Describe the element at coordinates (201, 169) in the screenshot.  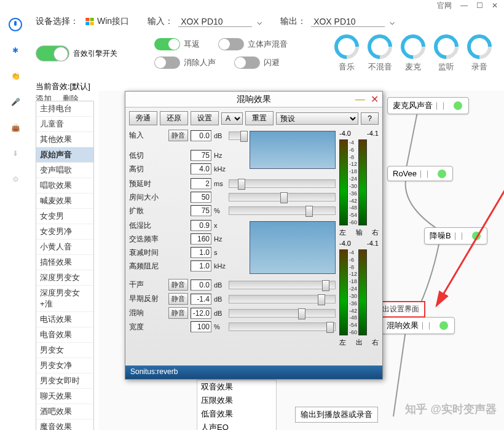
I see `highcut-val: 4.0` at that location.